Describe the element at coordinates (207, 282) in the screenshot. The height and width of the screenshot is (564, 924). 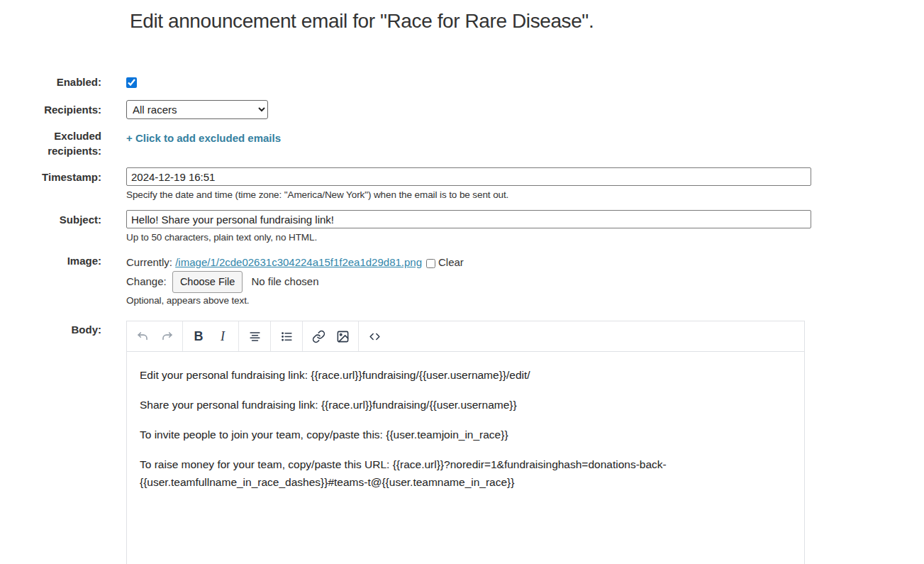
I see `choose-file-button: Choose File` at that location.